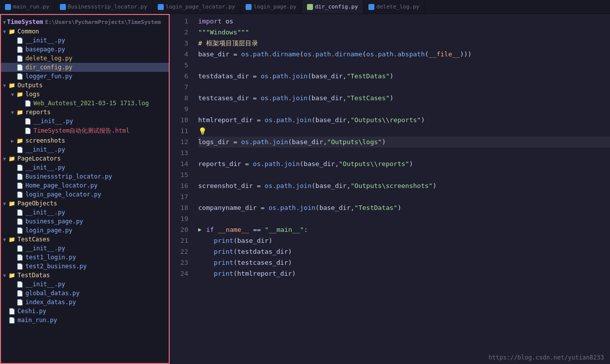 The width and height of the screenshot is (610, 364). What do you see at coordinates (85, 177) in the screenshot?
I see `tree-item: 📄Businessstrip_locator.py` at bounding box center [85, 177].